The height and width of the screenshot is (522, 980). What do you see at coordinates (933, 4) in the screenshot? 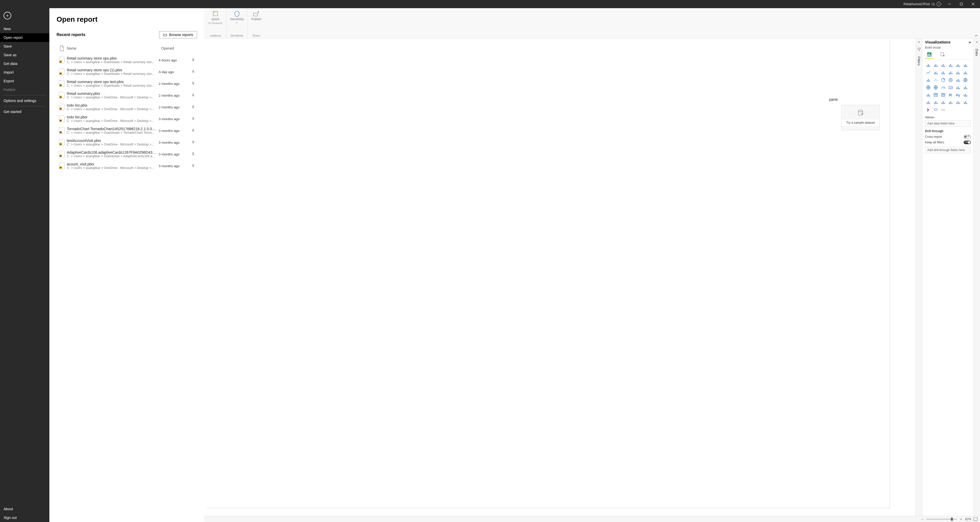
I see `account-devices-icon` at bounding box center [933, 4].